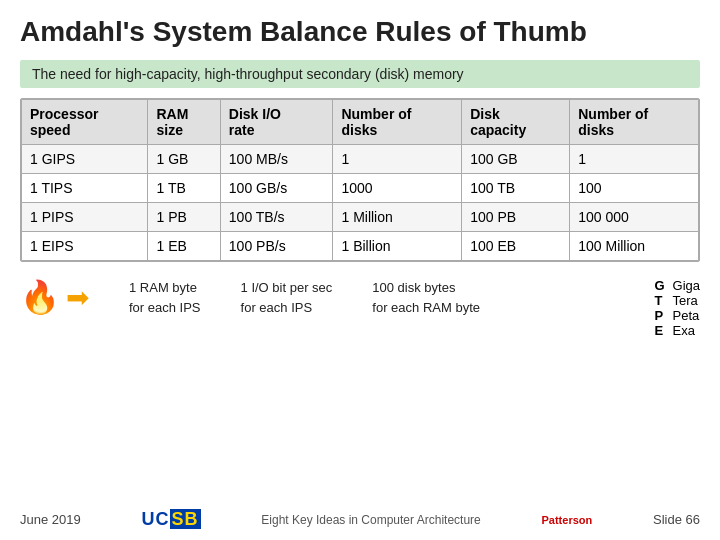 This screenshot has width=720, height=540. I want to click on legend-name: Giga, so click(686, 286).